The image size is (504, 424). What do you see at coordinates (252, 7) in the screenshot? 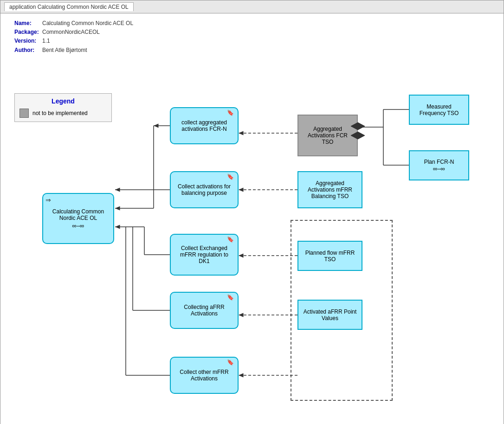
I see `tab-bar: application Calculating Common Nordic AC…` at bounding box center [252, 7].